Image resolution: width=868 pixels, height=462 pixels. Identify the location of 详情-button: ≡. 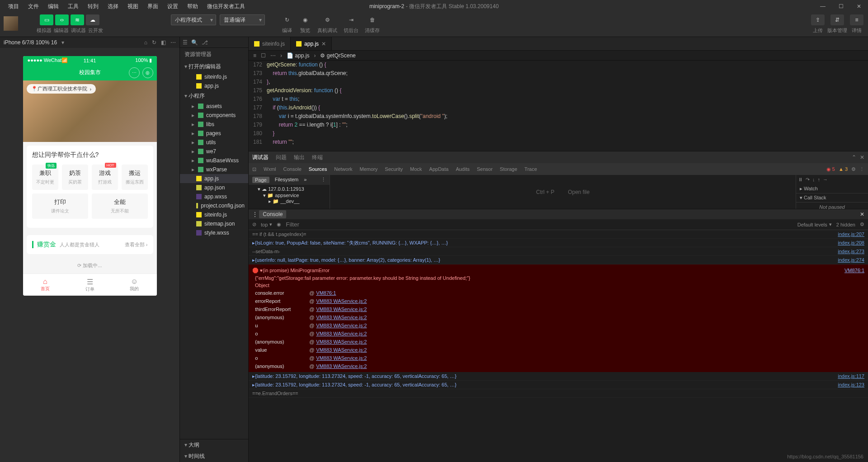
(857, 20).